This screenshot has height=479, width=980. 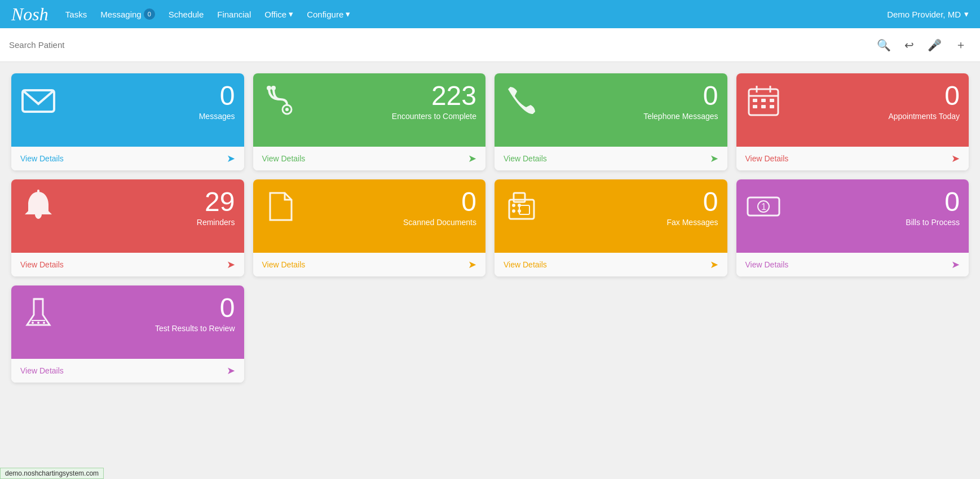 What do you see at coordinates (280, 206) in the screenshot?
I see `document-icon` at bounding box center [280, 206].